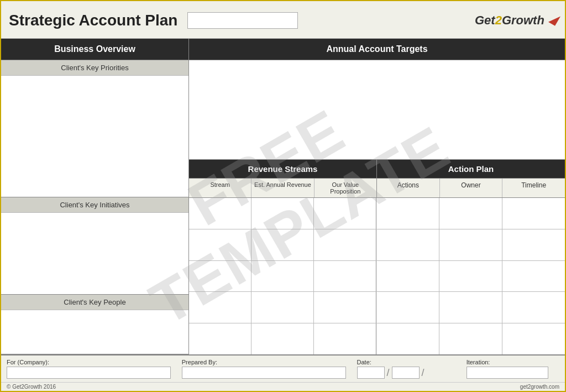 The height and width of the screenshot is (392, 566). Describe the element at coordinates (31, 387) in the screenshot. I see `copyright: © Get2Growth 2016` at that location.